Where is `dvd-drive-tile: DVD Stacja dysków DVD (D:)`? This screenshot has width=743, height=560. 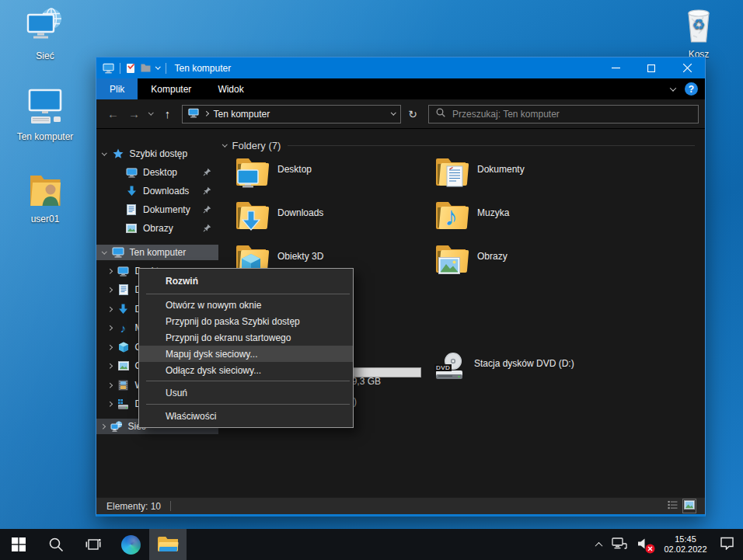 dvd-drive-tile: DVD Stacja dysków DVD (D:) is located at coordinates (504, 368).